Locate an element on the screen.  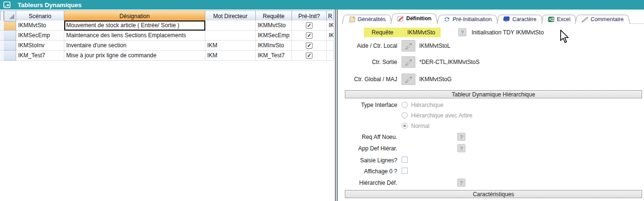
note-icon is located at coordinates (352, 19).